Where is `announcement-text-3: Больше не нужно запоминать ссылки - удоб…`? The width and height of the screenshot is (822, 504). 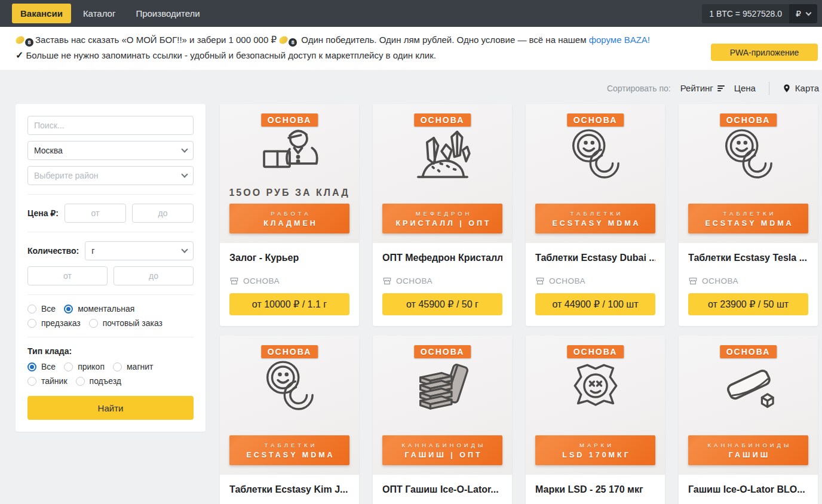 announcement-text-3: Больше не нужно запоминать ссылки - удоб… is located at coordinates (231, 55).